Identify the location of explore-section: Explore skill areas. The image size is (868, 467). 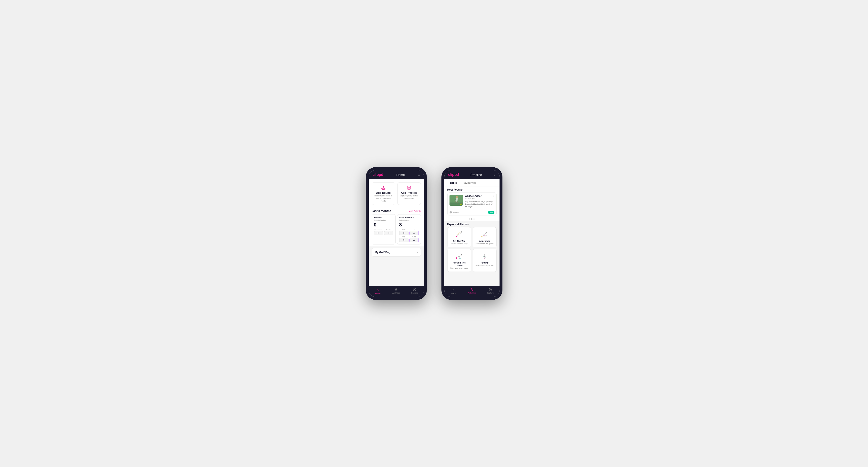
(472, 247).